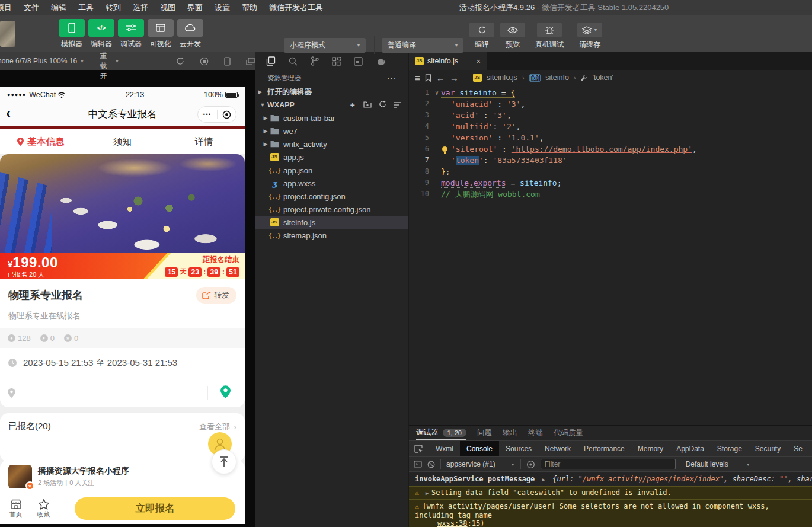 The image size is (812, 527). I want to click on menu-help: 帮助, so click(250, 7).